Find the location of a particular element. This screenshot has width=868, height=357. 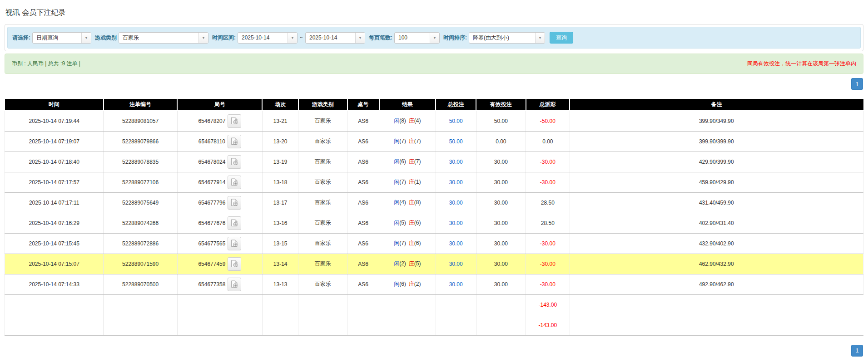

summary-label-cell: 小计 is located at coordinates (55, 305).